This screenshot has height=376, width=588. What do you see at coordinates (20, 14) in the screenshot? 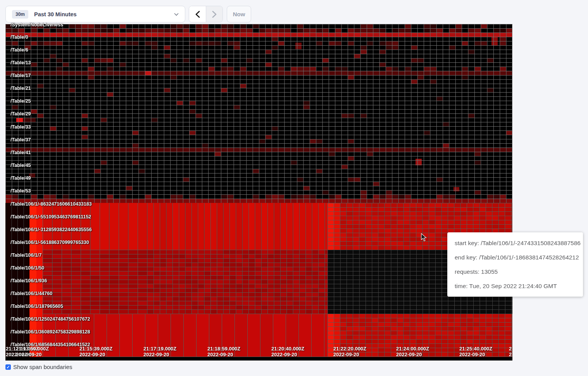
I see `time-window-badge: 30m` at bounding box center [20, 14].